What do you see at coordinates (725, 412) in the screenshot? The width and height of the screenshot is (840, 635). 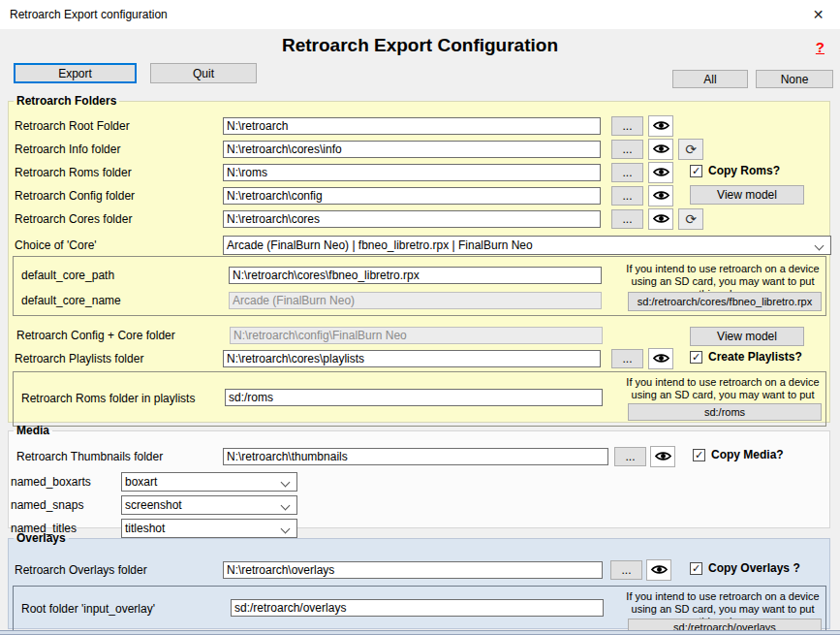 I see `sd-roms-button: sd:/roms` at bounding box center [725, 412].